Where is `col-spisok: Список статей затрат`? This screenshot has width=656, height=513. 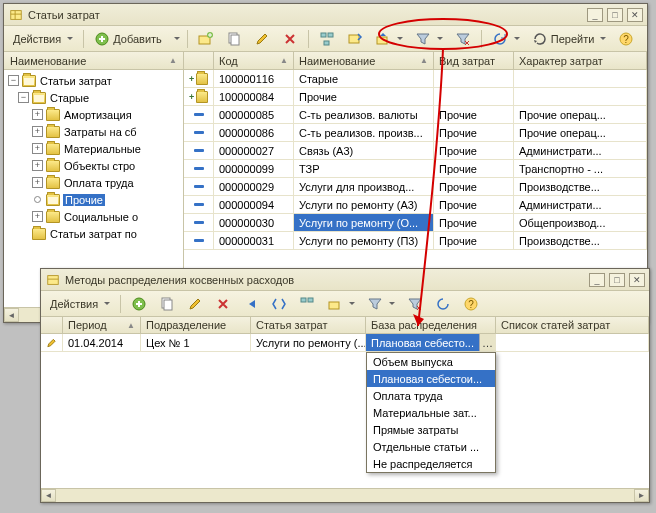
col-spisok: Список статей затрат is located at coordinates (572, 325).